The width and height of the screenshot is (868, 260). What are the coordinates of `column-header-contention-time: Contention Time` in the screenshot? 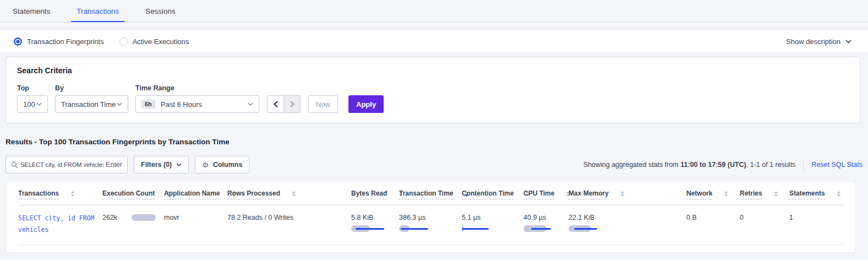 It's located at (493, 194).